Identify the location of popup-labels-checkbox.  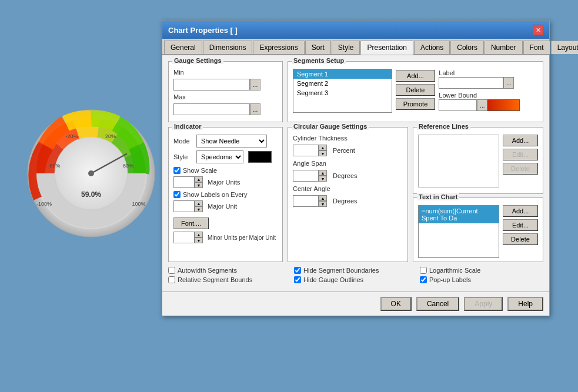
(423, 280).